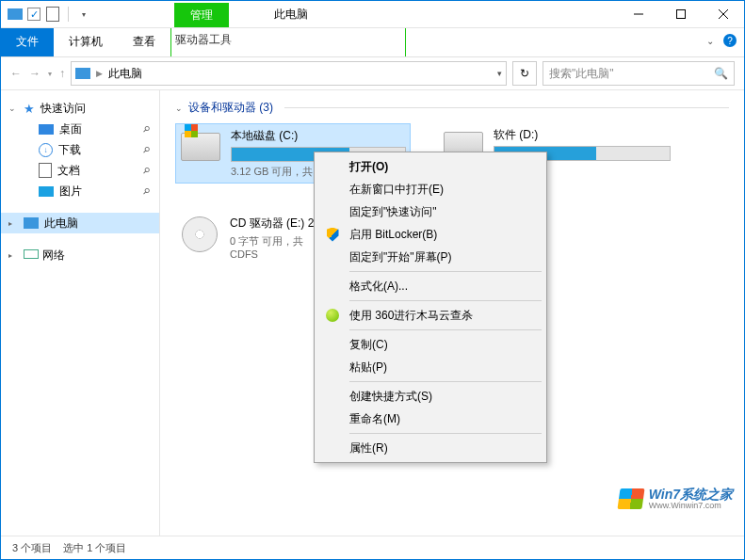 This screenshot has height=560, width=745. I want to click on quick-access-toolbar: ✓ ▾, so click(47, 14).